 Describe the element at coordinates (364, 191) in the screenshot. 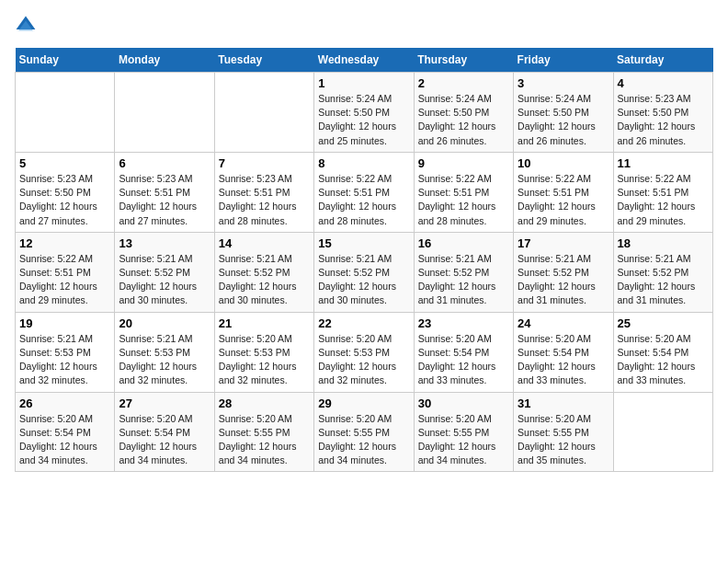

I see `calendar-week-row: 5Sunrise: 5:23 AM Sunset: 5:50 PM Daylig…` at that location.